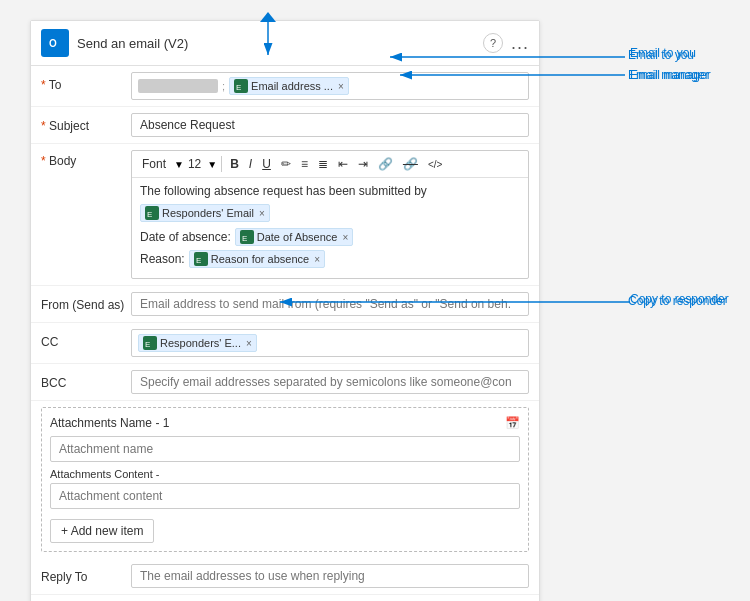  I want to click on link-button: 🔗, so click(386, 164).